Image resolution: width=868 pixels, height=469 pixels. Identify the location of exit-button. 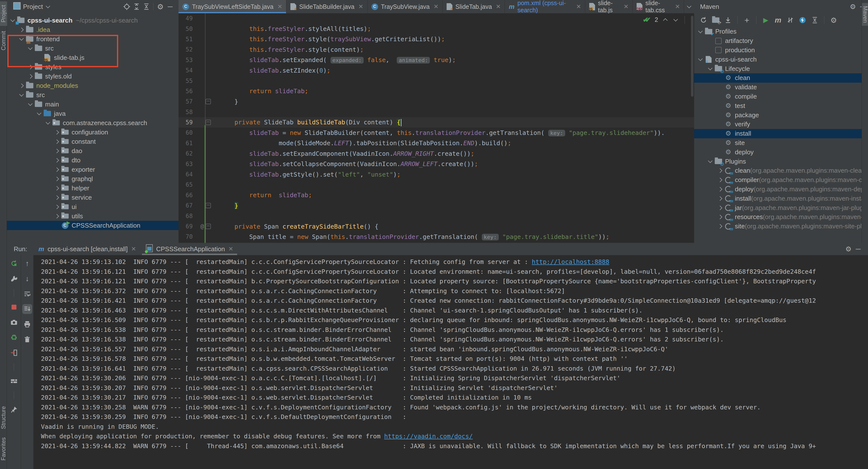
(14, 353).